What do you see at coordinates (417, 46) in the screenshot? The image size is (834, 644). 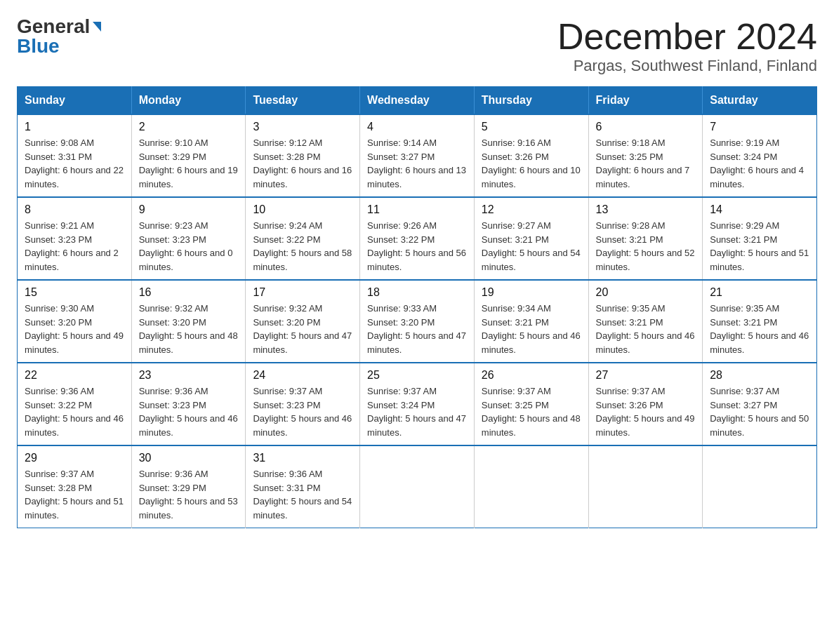 I see `page-header: General Blue December 2024 Pargas, South…` at bounding box center [417, 46].